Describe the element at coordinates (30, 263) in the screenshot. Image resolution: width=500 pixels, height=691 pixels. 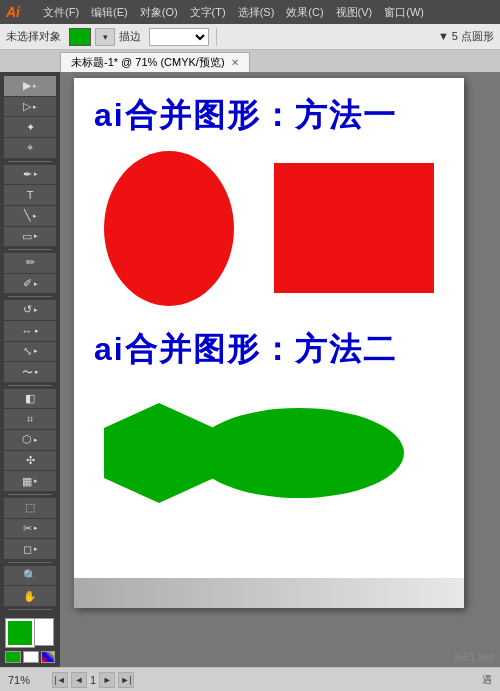
I see `paintbrush-btn: ✏` at that location.